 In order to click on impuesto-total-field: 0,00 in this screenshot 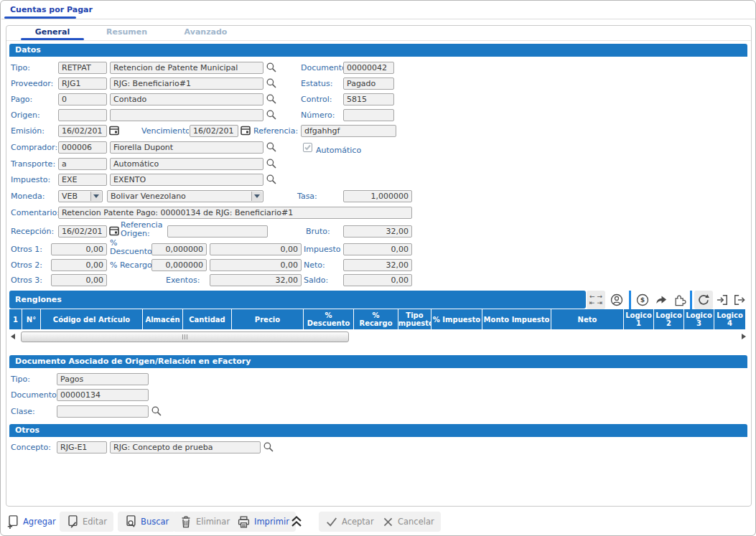, I will do `click(378, 250)`.